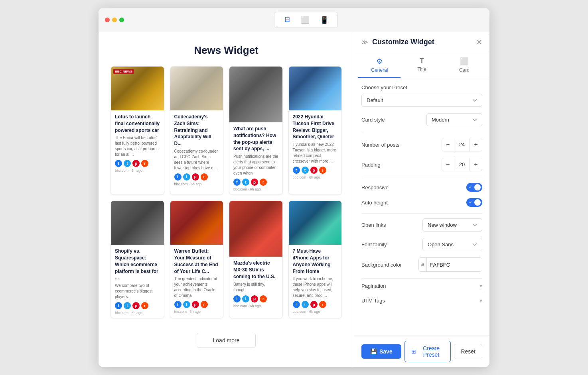  I want to click on color-value-input, so click(455, 265).